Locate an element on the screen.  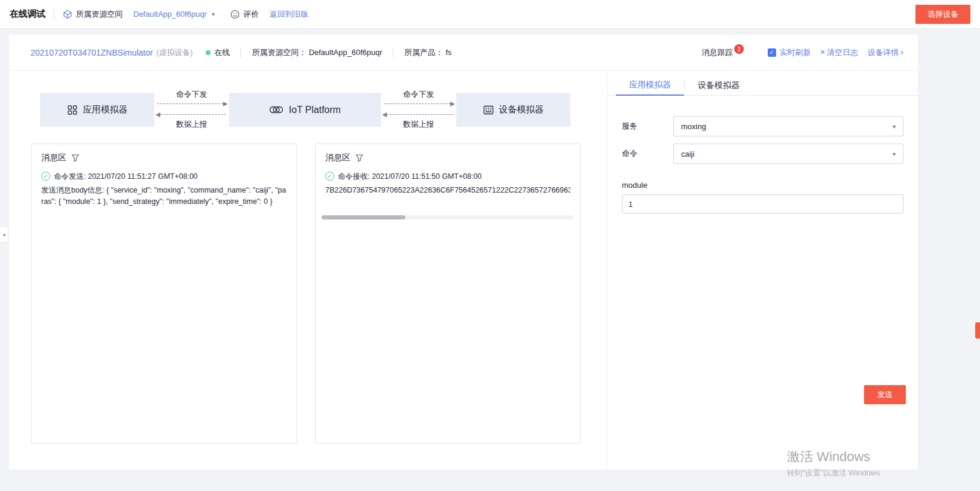
back-to-old-link: 返回到旧版 is located at coordinates (289, 14).